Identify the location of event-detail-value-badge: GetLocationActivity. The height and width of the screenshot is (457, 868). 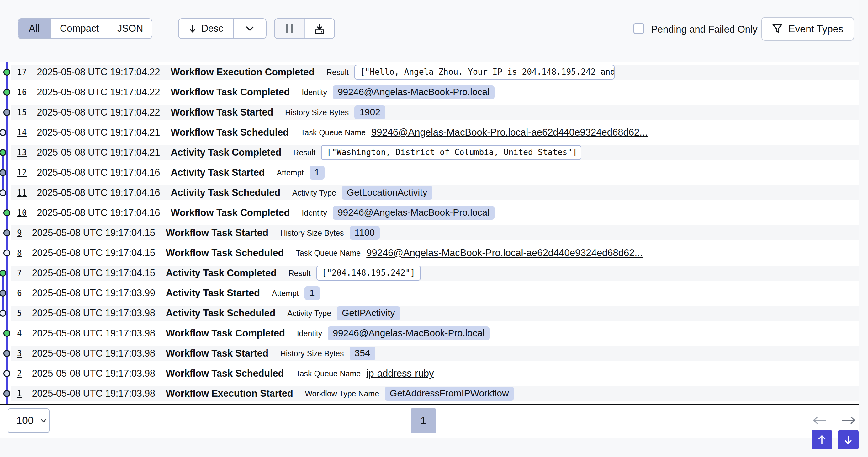
(387, 193).